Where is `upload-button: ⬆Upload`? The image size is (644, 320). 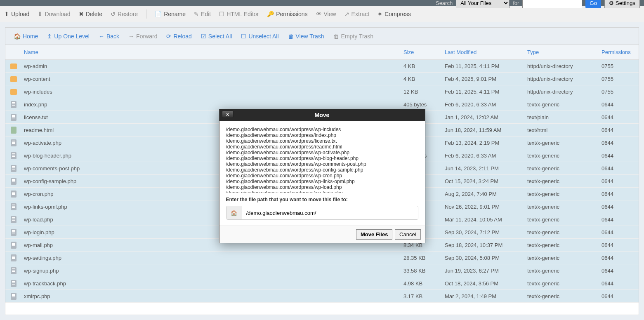 upload-button: ⬆Upload is located at coordinates (17, 14).